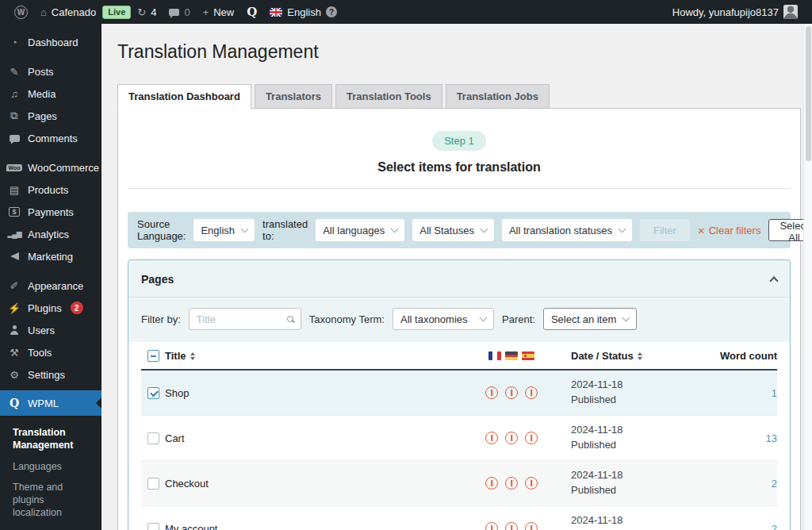 This screenshot has width=812, height=530. Describe the element at coordinates (331, 12) in the screenshot. I see `help-icon: ?` at that location.